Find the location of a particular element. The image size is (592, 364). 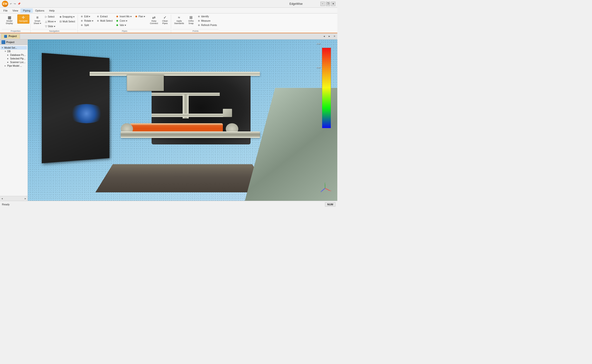

colorbar-label: 3.00 0.00 is located at coordinates (319, 56).